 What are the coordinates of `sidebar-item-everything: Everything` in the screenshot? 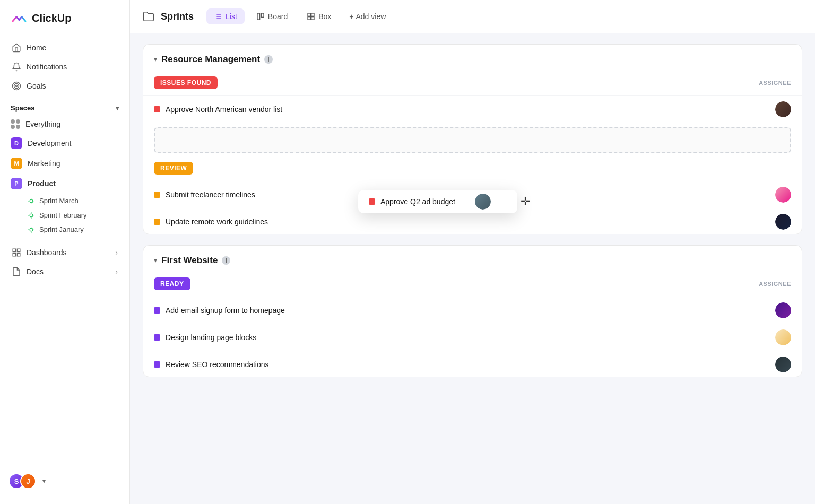 It's located at (65, 124).